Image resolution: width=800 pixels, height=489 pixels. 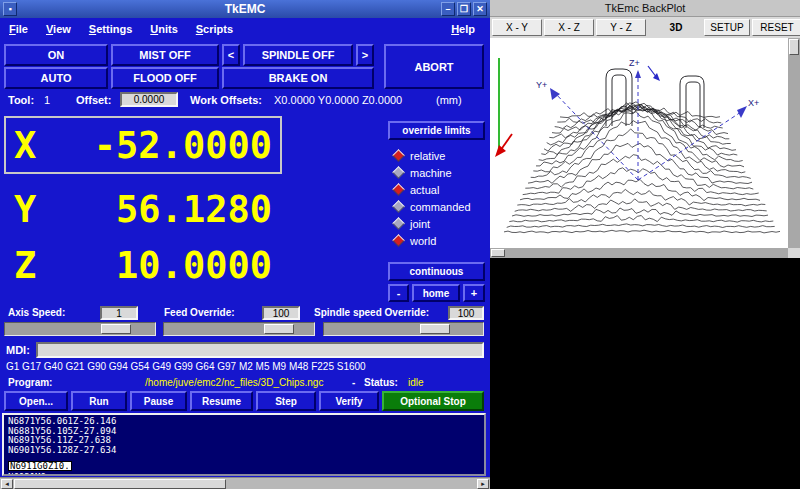 What do you see at coordinates (423, 172) in the screenshot?
I see `radio-machine: machine` at bounding box center [423, 172].